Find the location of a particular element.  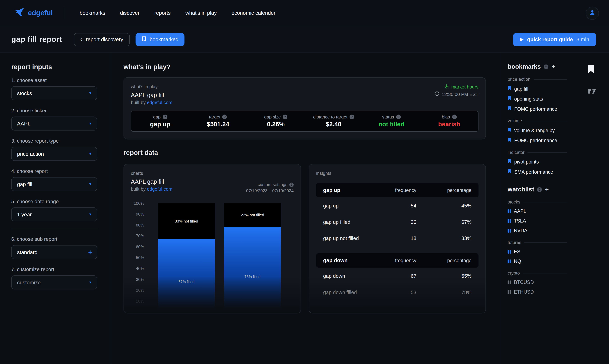

watchlist-item-nq: NQ is located at coordinates (537, 261).